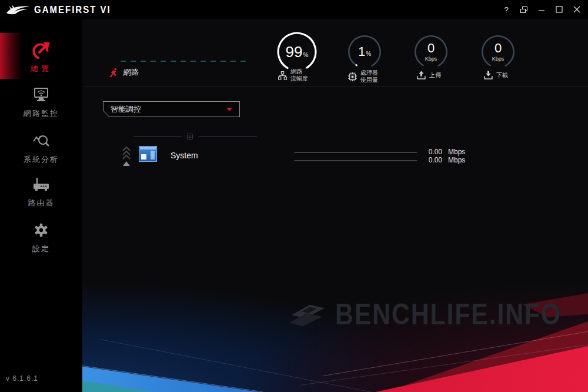 The width and height of the screenshot is (588, 392). What do you see at coordinates (456, 152) in the screenshot?
I see `upload-rate-unit: Mbps` at bounding box center [456, 152].